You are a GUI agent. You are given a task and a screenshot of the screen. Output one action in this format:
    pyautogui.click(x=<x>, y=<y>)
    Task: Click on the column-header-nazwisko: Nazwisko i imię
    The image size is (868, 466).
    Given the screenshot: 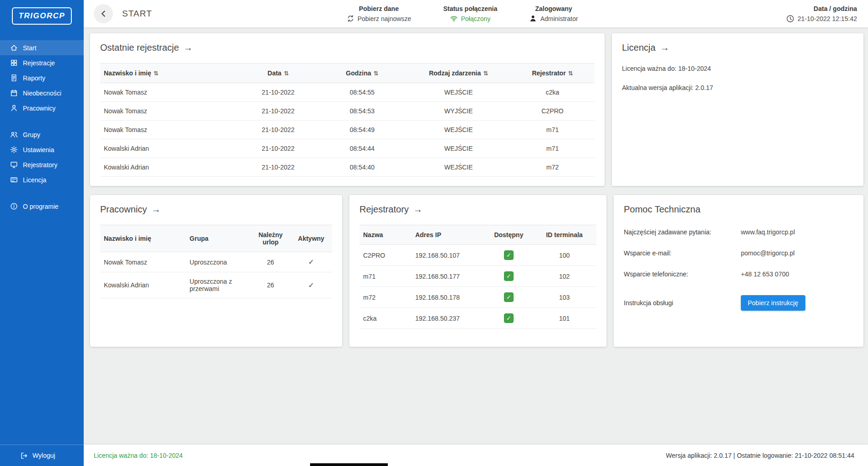 What is the action you would take?
    pyautogui.click(x=143, y=238)
    